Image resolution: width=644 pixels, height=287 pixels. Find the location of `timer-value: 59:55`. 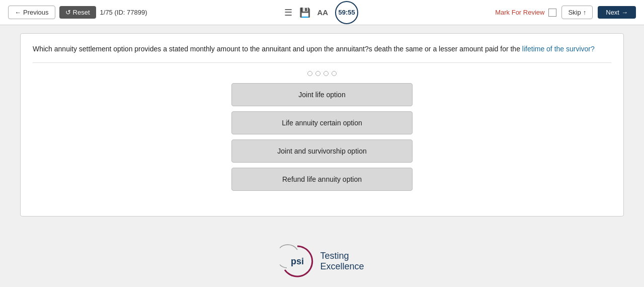

timer-value: 59:55 is located at coordinates (347, 12).